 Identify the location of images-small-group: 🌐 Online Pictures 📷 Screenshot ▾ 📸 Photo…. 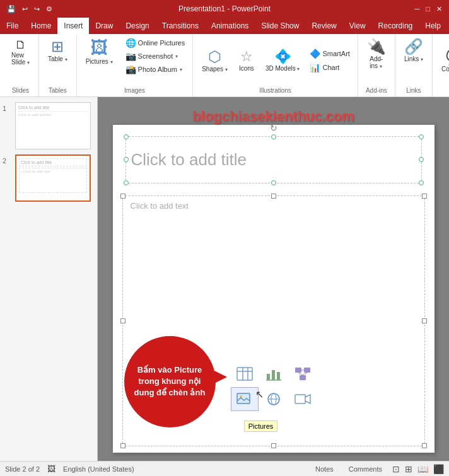
(155, 56).